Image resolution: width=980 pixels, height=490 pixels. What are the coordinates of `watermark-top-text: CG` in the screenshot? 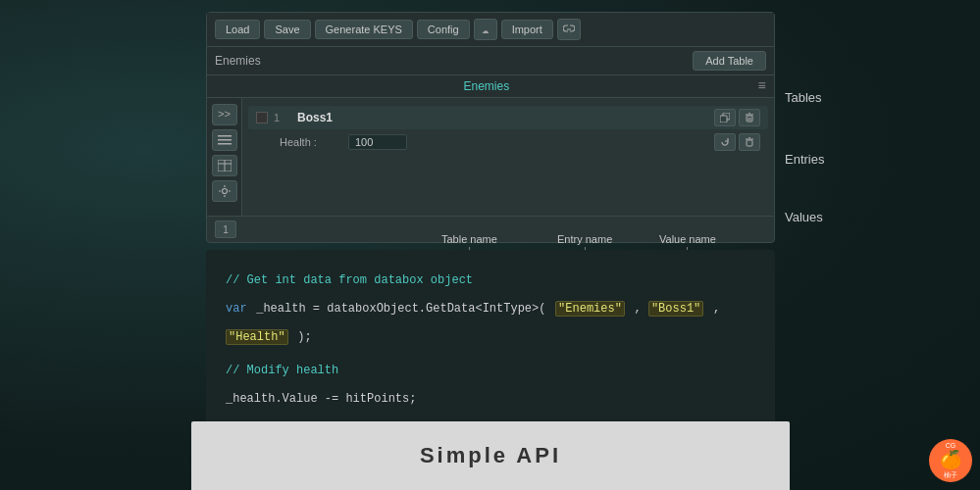 It's located at (952, 445).